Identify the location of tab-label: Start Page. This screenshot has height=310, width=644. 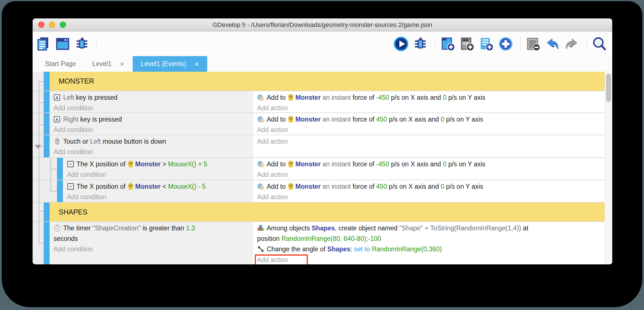
(61, 64).